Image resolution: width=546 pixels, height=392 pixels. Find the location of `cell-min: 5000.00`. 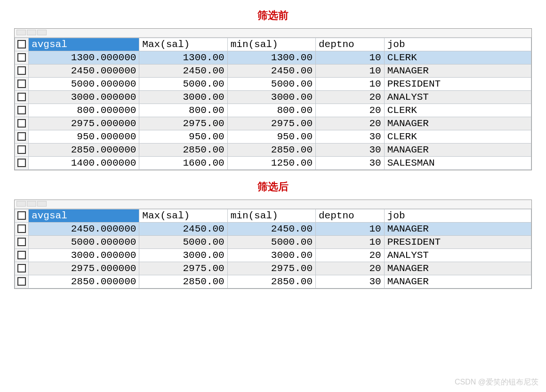

cell-min: 5000.00 is located at coordinates (271, 242).